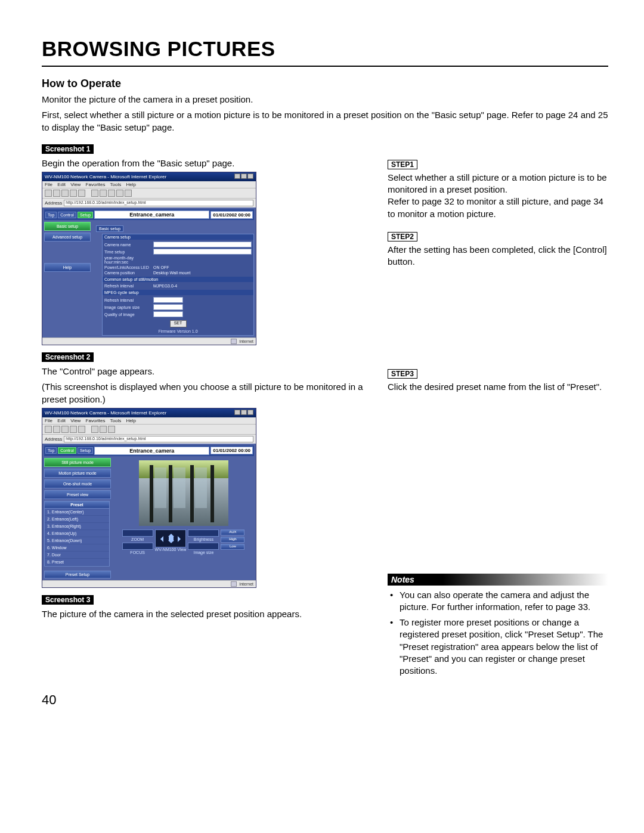 This screenshot has height=833, width=644. What do you see at coordinates (73, 193) in the screenshot?
I see `refresh-icon` at bounding box center [73, 193].